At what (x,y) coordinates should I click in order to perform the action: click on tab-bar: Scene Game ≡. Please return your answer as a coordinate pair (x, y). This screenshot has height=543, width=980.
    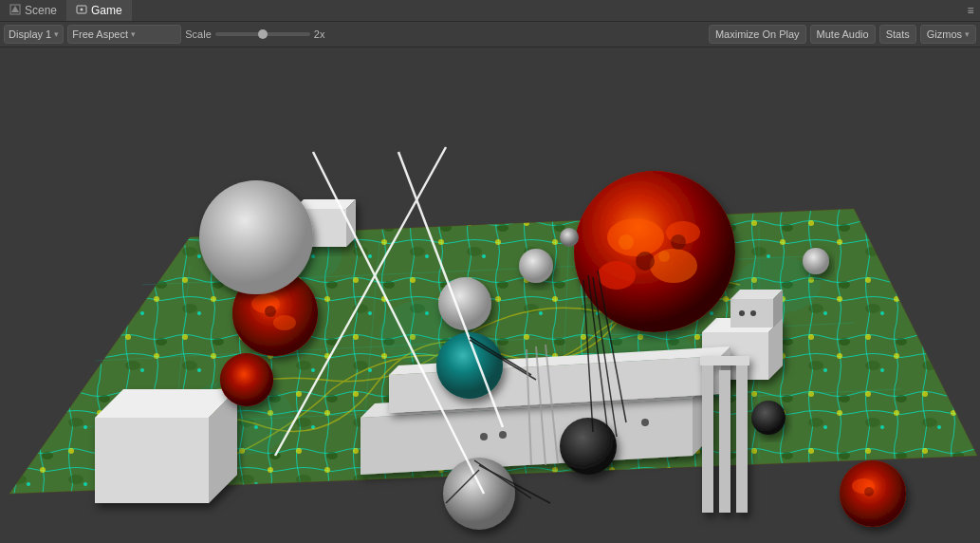
    Looking at the image, I should click on (490, 10).